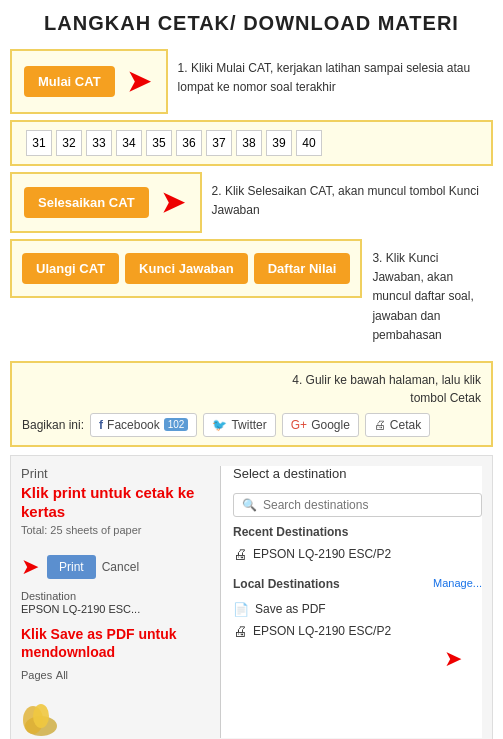 The height and width of the screenshot is (739, 503). I want to click on step3-left: Ulangi CAT Kunci Jawaban Daftar Nilai, so click(186, 268).